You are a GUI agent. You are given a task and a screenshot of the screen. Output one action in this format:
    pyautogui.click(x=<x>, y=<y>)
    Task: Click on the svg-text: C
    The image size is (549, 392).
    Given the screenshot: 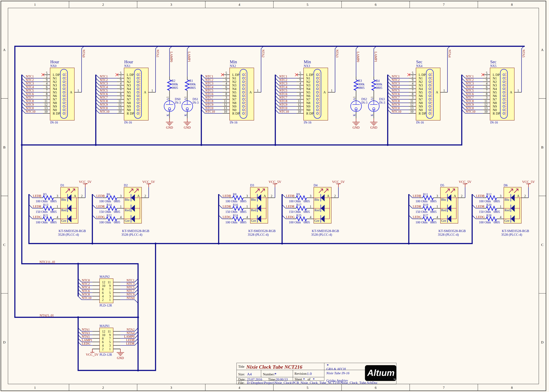 What is the action you would take?
    pyautogui.click(x=4, y=245)
    